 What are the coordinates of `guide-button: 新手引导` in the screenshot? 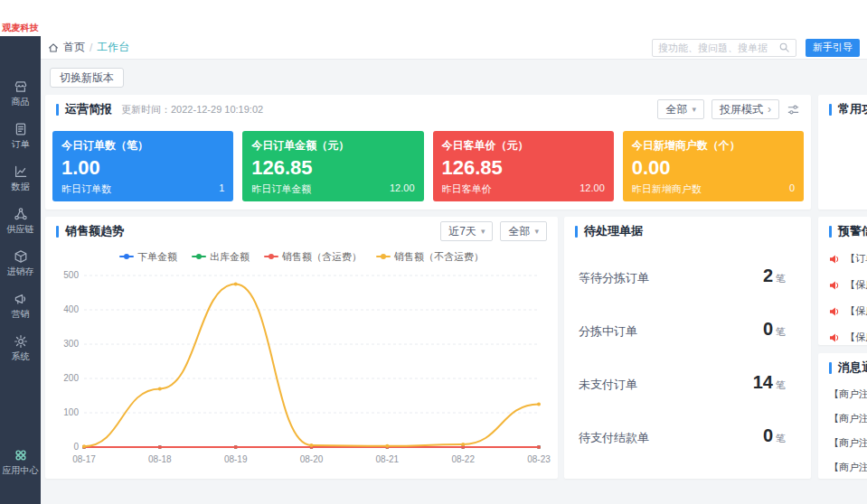 It's located at (833, 48).